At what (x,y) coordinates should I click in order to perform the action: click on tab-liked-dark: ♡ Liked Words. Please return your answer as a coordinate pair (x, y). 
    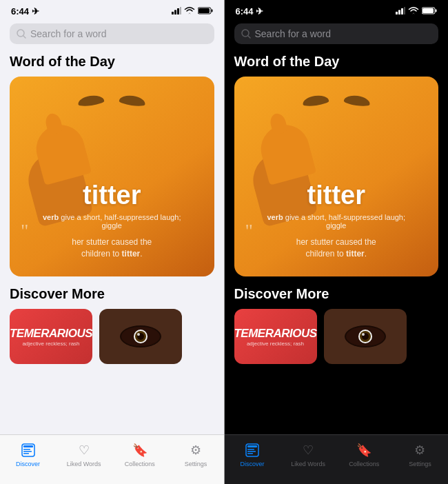
    Looking at the image, I should click on (309, 455).